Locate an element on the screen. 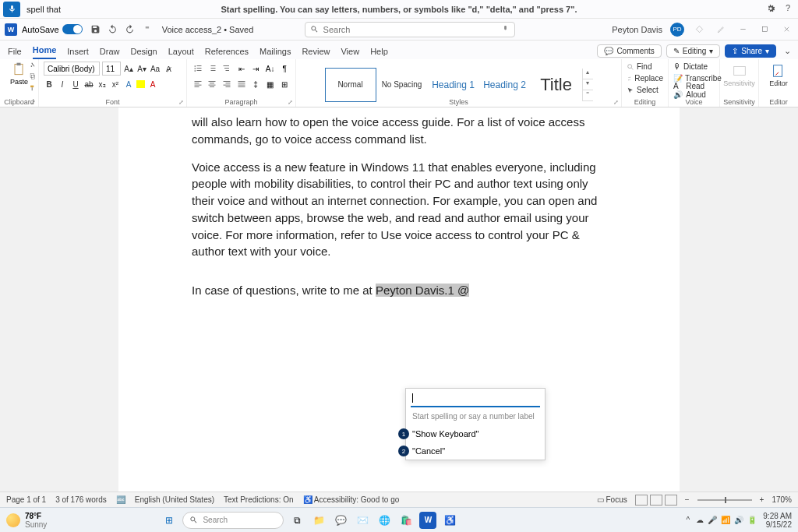  decrease-indent-icon: ⇤ is located at coordinates (242, 69).